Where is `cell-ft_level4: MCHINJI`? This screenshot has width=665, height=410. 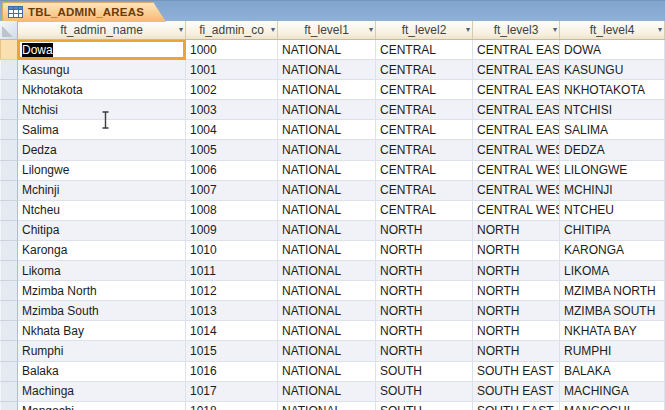 cell-ft_level4: MCHINJI is located at coordinates (612, 191).